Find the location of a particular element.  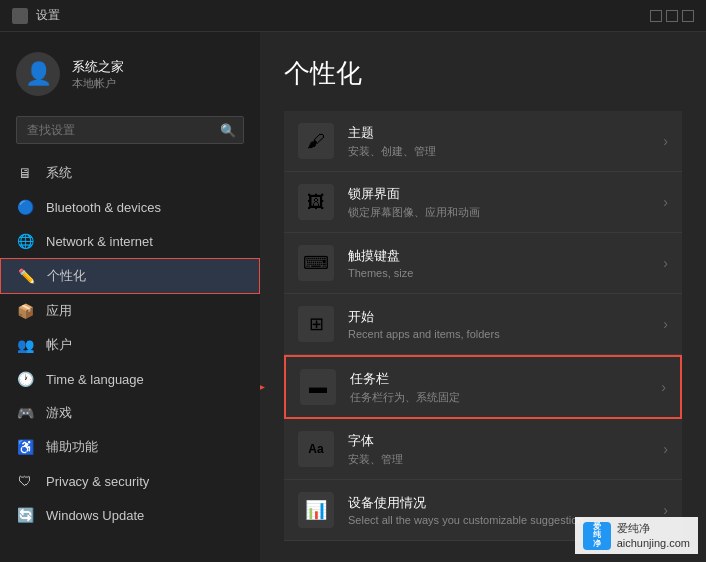

annotation-arrow: ➤ is located at coordinates (263, 387).